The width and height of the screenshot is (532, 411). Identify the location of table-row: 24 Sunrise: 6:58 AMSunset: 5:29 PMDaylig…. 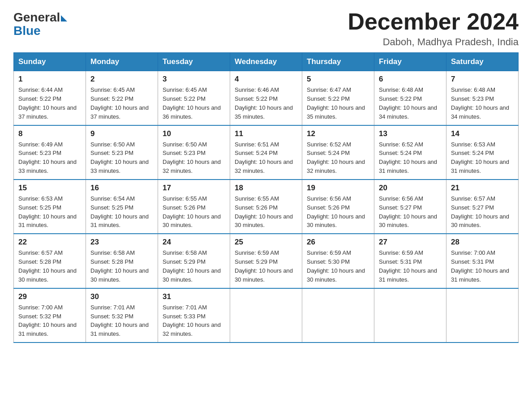
(194, 261).